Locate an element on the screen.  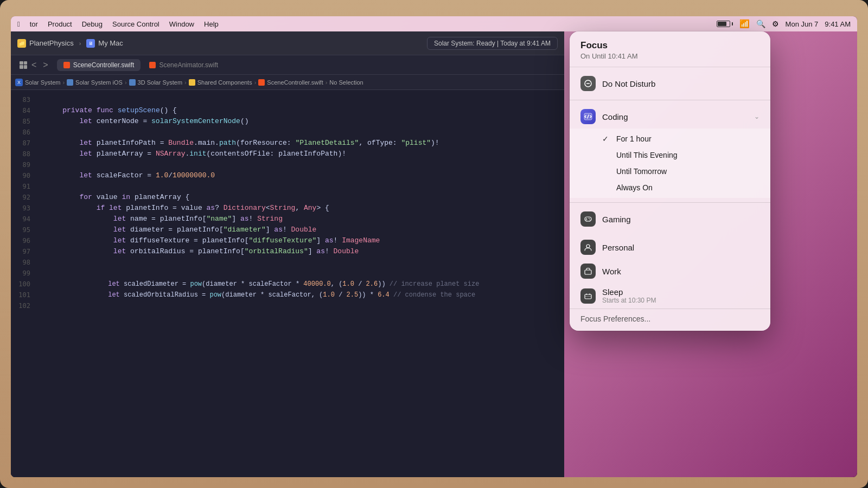
menu-bar-left:  tor Product Debug Source Control Windo… is located at coordinates (367, 24).